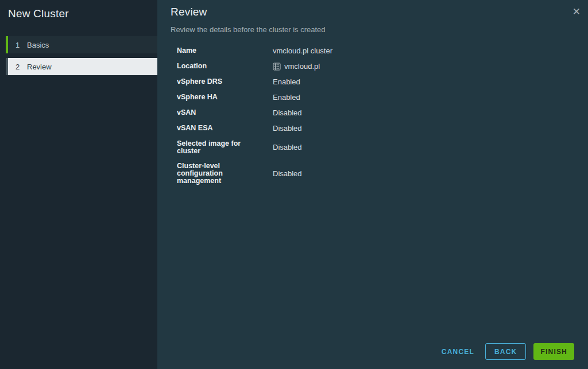 The width and height of the screenshot is (588, 369). What do you see at coordinates (505, 351) in the screenshot?
I see `back-button: BACK` at bounding box center [505, 351].